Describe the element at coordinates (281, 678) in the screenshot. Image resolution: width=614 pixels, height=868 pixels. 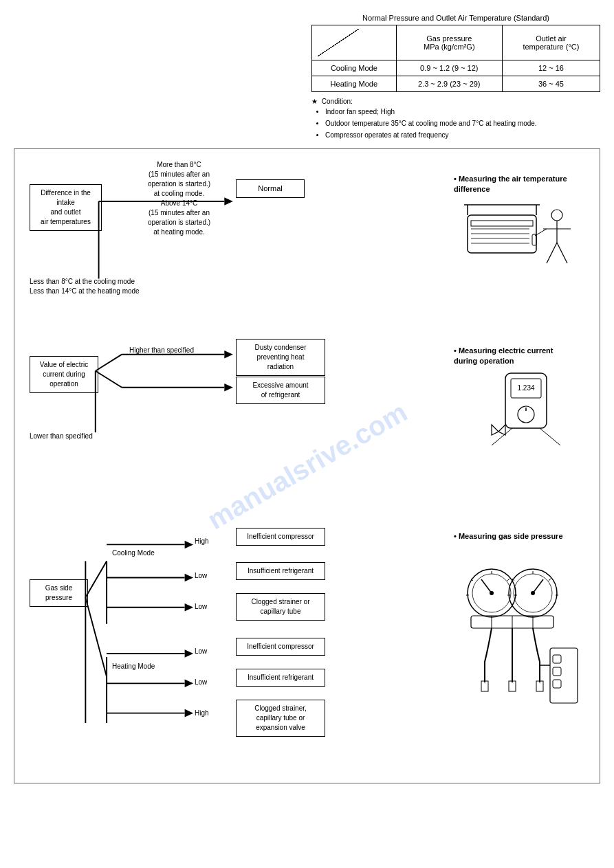
I see `result-insufficient-refrigerant-2: Insufficient refrigerant` at that location.